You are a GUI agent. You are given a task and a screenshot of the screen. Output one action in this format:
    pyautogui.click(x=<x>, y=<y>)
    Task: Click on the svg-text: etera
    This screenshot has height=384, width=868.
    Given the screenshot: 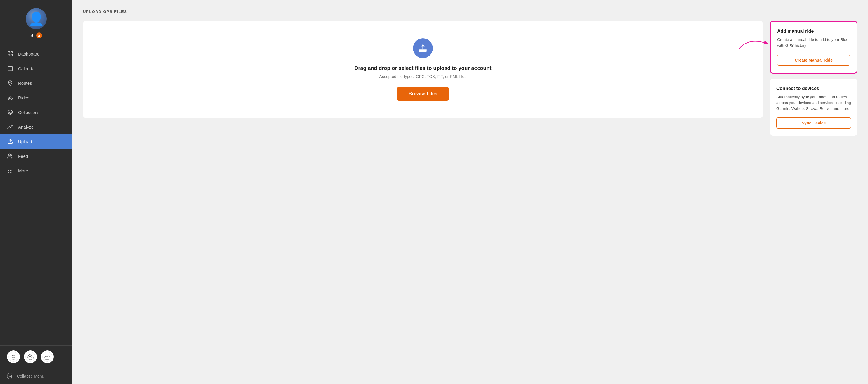 What is the action you would take?
    pyautogui.click(x=13, y=357)
    